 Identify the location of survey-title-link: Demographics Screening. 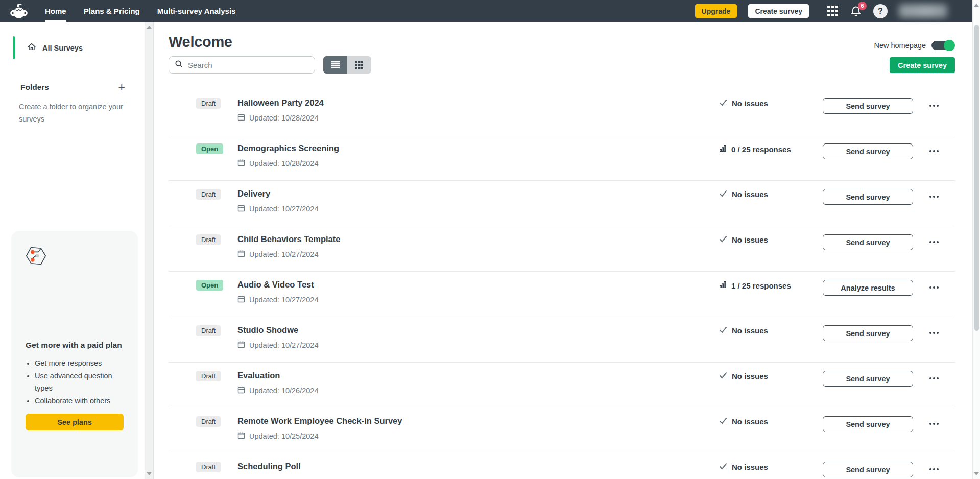
(288, 148).